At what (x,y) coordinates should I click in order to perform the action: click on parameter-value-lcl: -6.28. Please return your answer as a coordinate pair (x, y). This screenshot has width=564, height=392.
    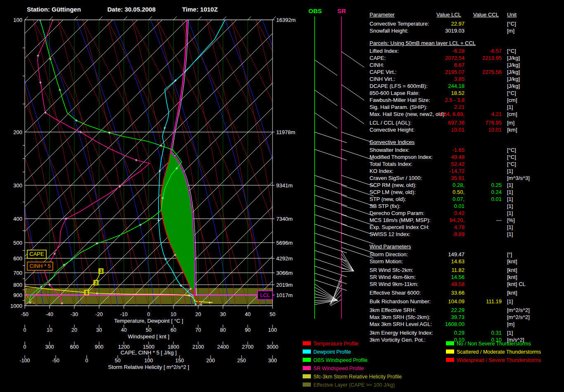
    Looking at the image, I should click on (436, 51).